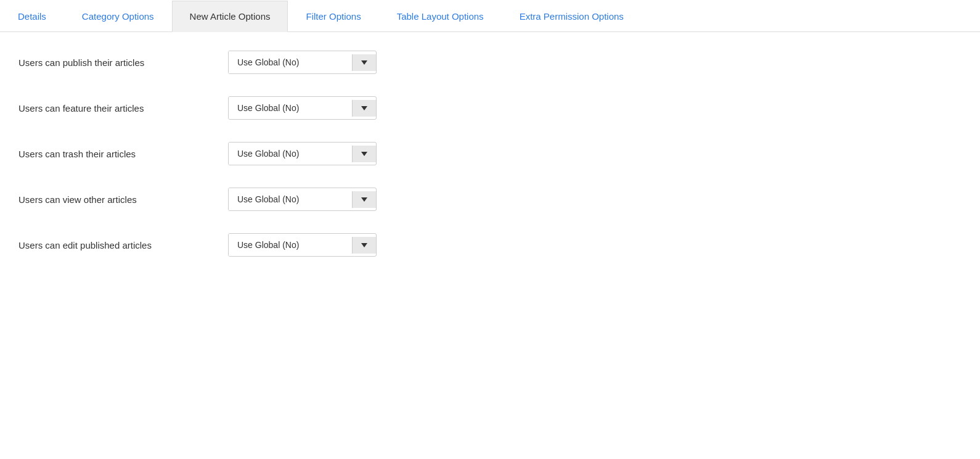 Image resolution: width=980 pixels, height=459 pixels. What do you see at coordinates (231, 16) in the screenshot?
I see `tab-new-article-options: New Article Options` at bounding box center [231, 16].